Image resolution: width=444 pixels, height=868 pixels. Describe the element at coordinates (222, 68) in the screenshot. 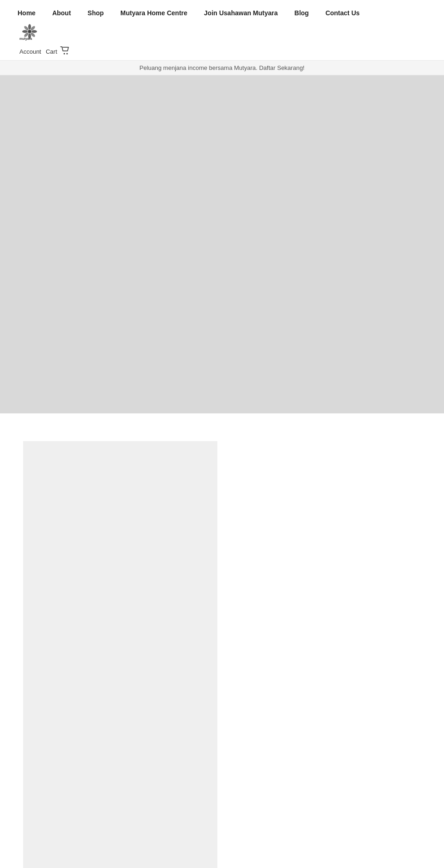

I see `promo-text: Peluang menjana income bersama Mutyara. …` at that location.